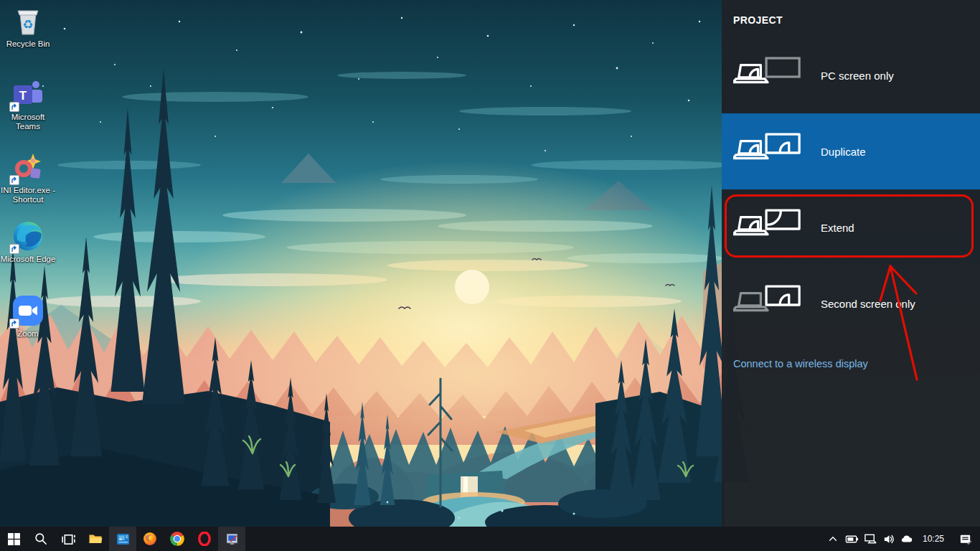 Image resolution: width=980 pixels, height=551 pixels. What do you see at coordinates (95, 539) in the screenshot?
I see `file-explorer-button` at bounding box center [95, 539].